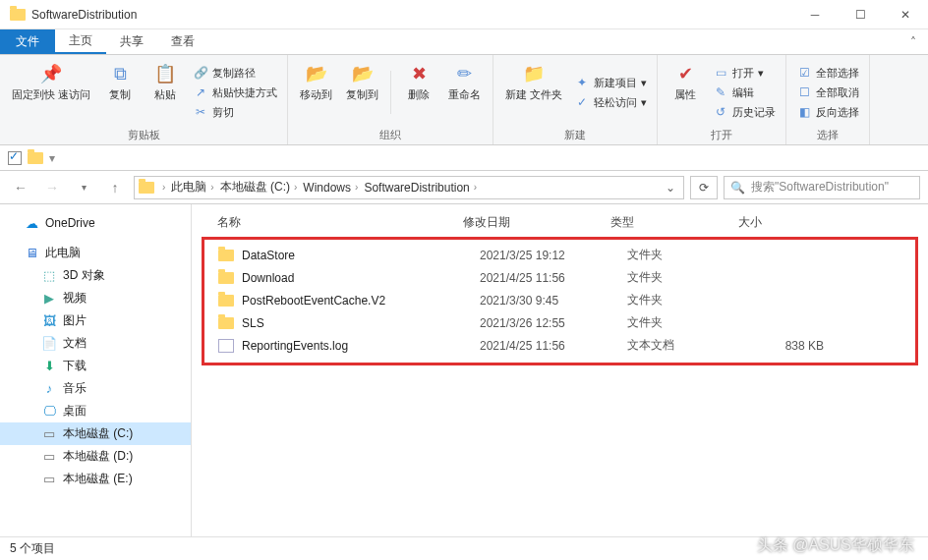 Image resolution: width=928 pixels, height=560 pixels. What do you see at coordinates (21, 188) in the screenshot?
I see `nav-back-button: ←` at bounding box center [21, 188].